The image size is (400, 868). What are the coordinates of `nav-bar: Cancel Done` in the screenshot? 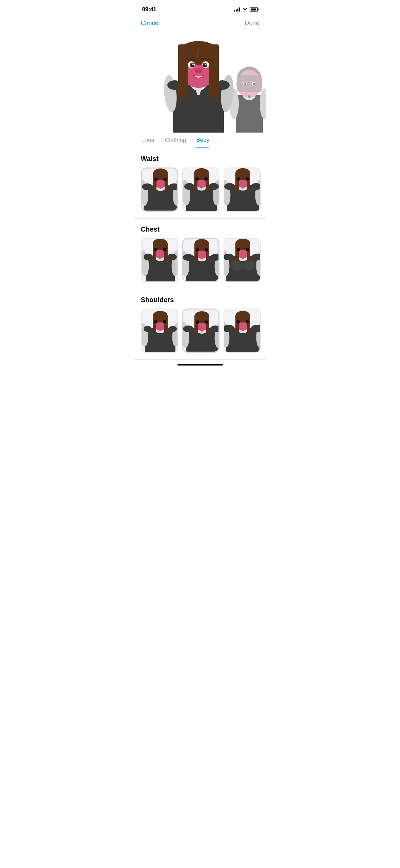 It's located at (200, 24).